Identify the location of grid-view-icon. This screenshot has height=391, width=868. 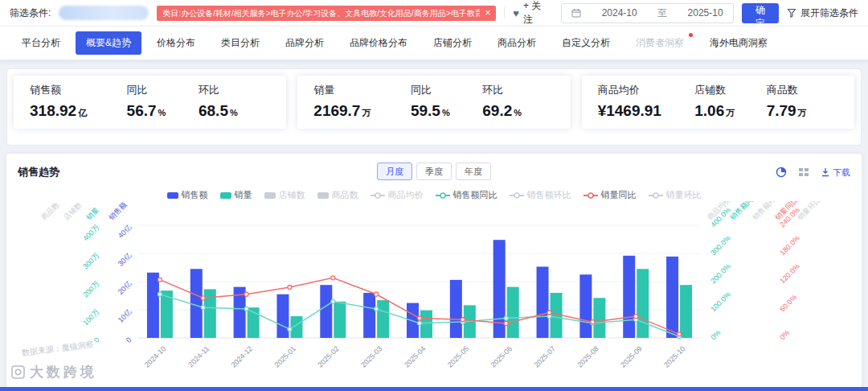
(804, 172).